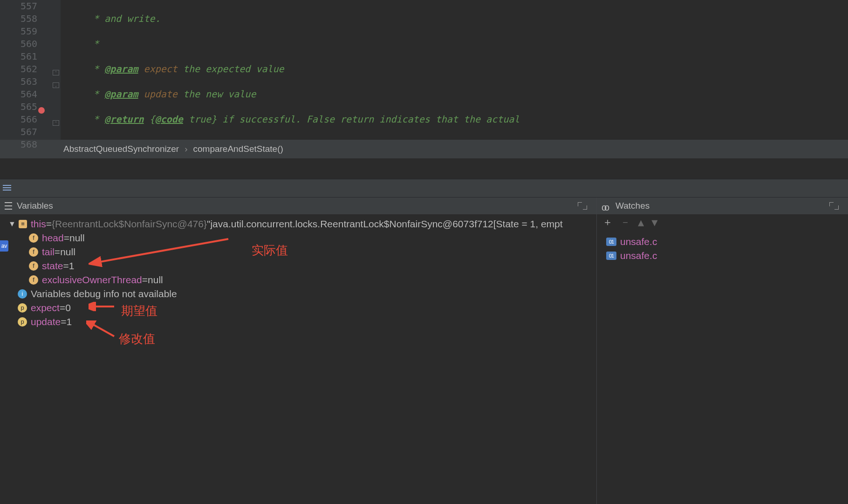 This screenshot has width=848, height=504. I want to click on breadcrumb-method: compareAndSetState(), so click(239, 149).